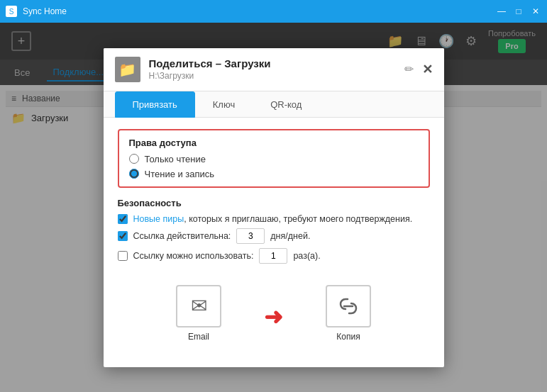 This screenshot has height=392, width=547. What do you see at coordinates (274, 11) in the screenshot?
I see `title-bar: S Sync Home — □ ✕` at bounding box center [274, 11].